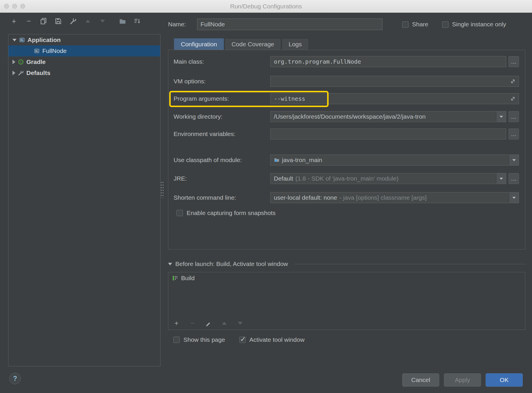 Image resolution: width=532 pixels, height=393 pixels. What do you see at coordinates (388, 117) in the screenshot?
I see `working-directory-field: /Users/jackforest/Documents/workspace/ja…` at bounding box center [388, 117].